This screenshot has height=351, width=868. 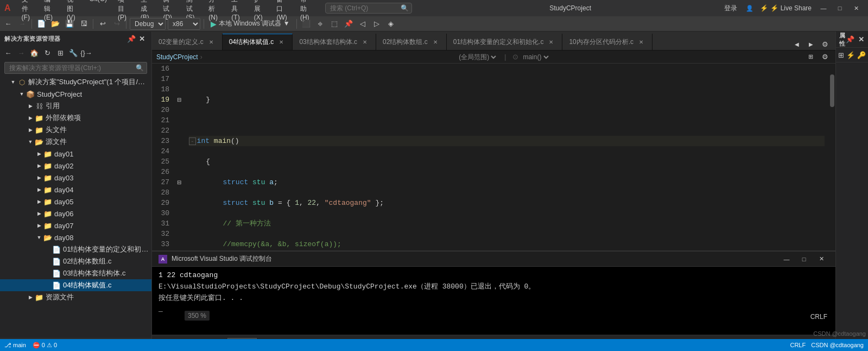 What do you see at coordinates (349, 24) in the screenshot?
I see `toolbar-btn8: 📌` at bounding box center [349, 24].